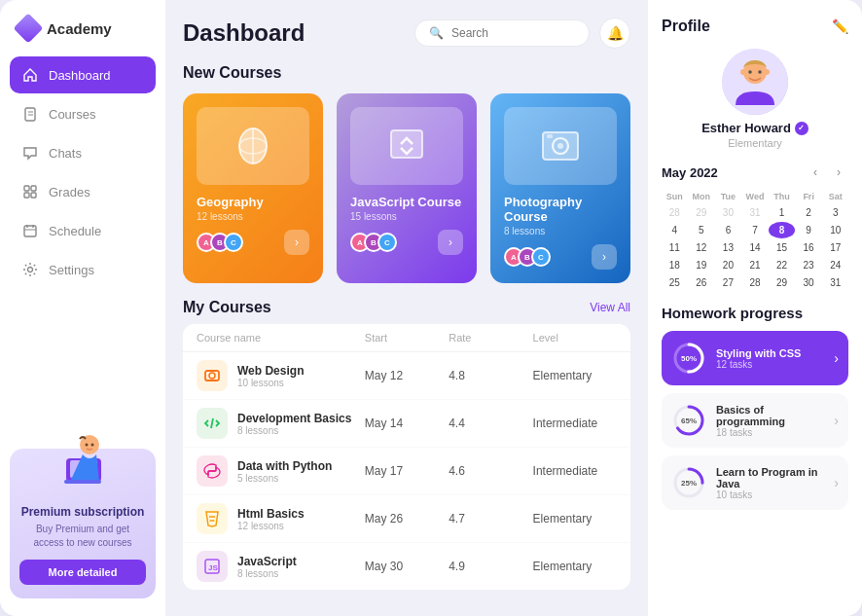 This screenshot has width=862, height=616. I want to click on calendar-day: 8, so click(782, 230).